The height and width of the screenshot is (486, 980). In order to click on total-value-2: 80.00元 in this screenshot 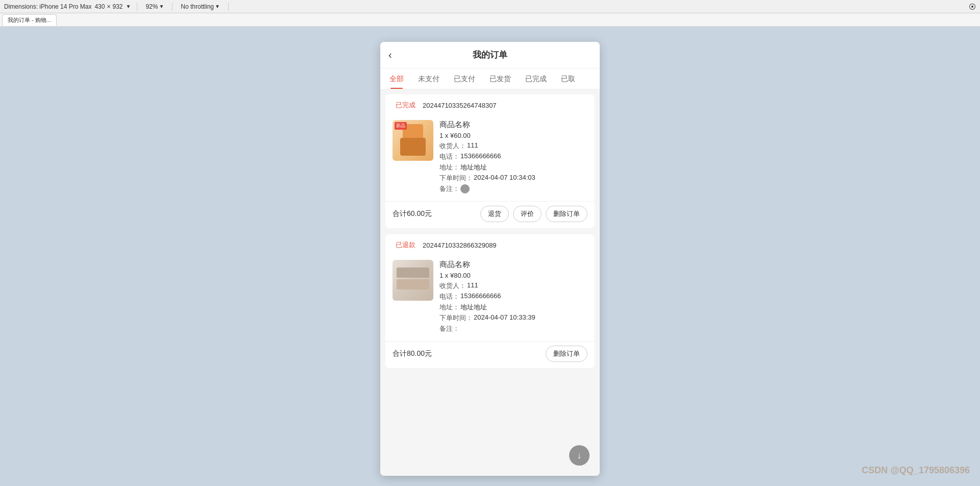, I will do `click(420, 353)`.